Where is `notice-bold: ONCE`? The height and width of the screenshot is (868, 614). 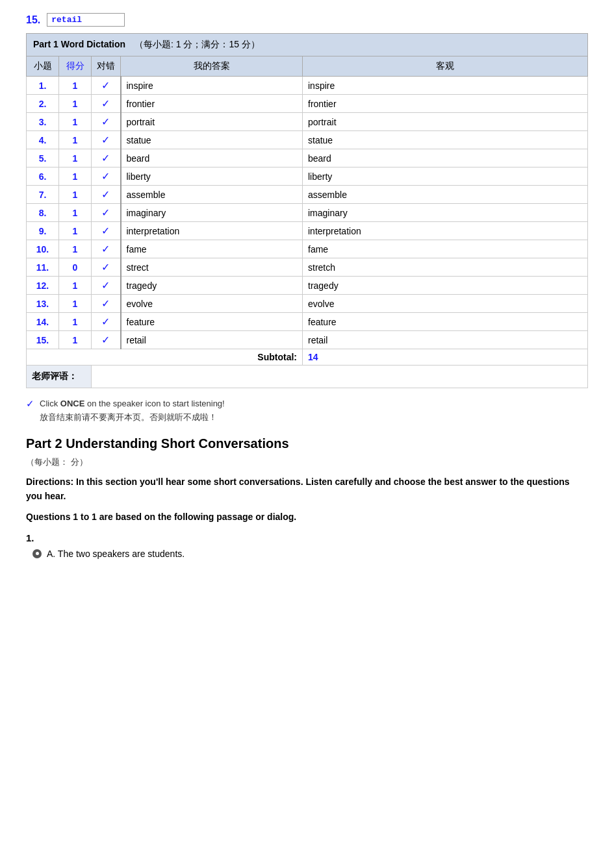 notice-bold: ONCE is located at coordinates (73, 404).